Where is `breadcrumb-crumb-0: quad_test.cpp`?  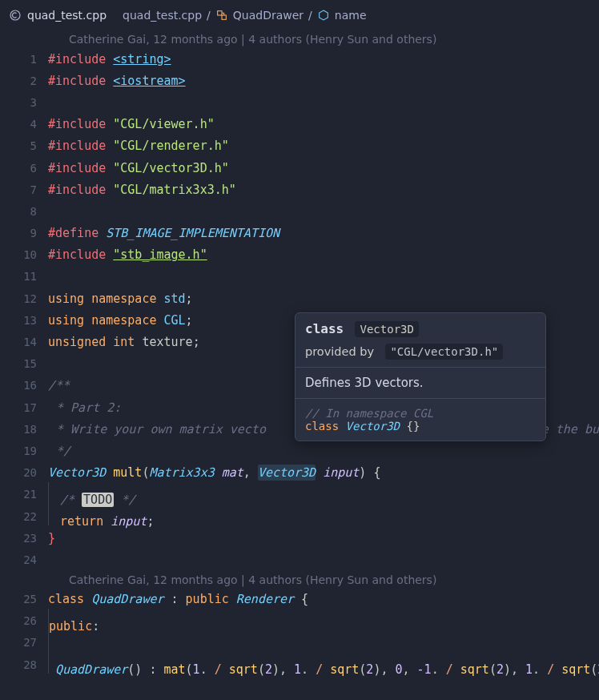 breadcrumb-crumb-0: quad_test.cpp is located at coordinates (162, 15).